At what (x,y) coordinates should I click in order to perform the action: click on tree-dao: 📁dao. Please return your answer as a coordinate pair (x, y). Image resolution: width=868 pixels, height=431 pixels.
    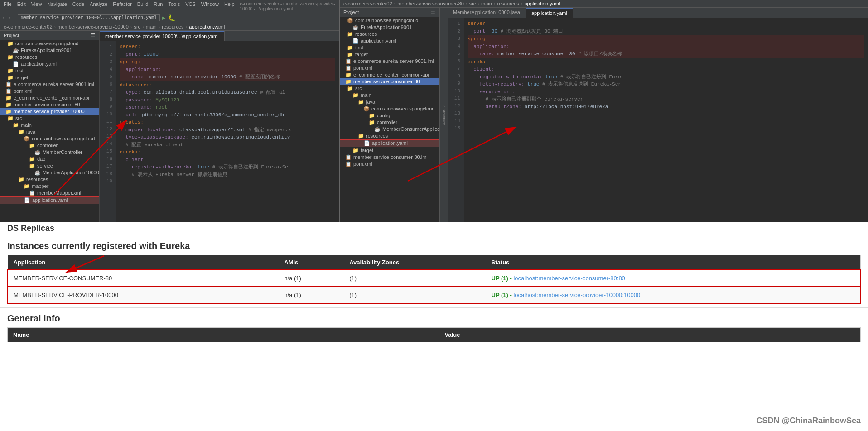
    Looking at the image, I should click on (50, 159).